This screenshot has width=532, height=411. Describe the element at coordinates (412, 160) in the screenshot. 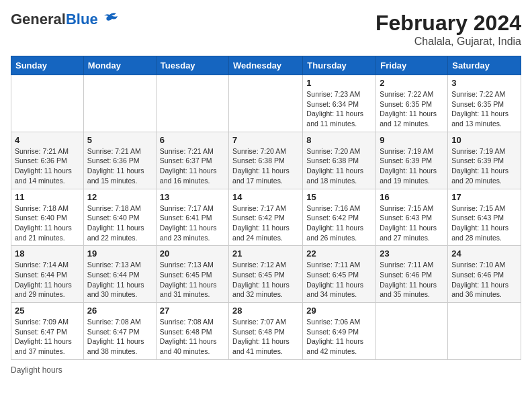

I see `day-cell: 9Sunrise: 7:19 AM Sunset: 6:39 PM Daylig…` at that location.